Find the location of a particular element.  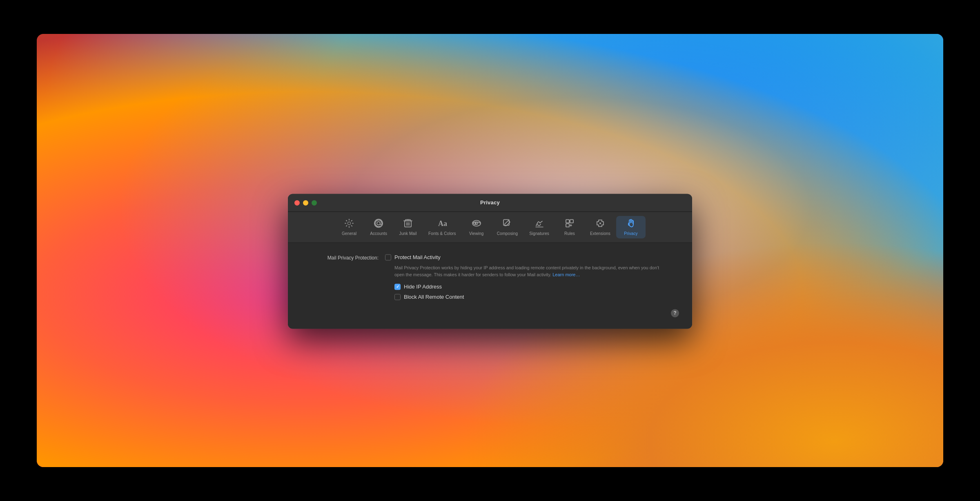

hide-ip-checkbox is located at coordinates (398, 287).